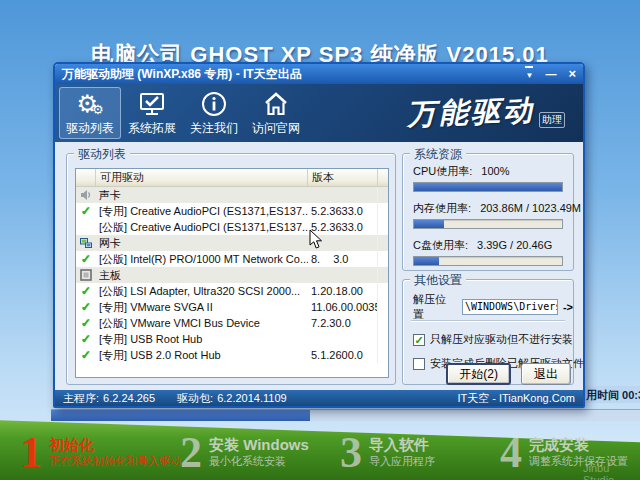  What do you see at coordinates (232, 339) in the screenshot?
I see `driver-row: ✓[专用] USB Root Hub` at bounding box center [232, 339].